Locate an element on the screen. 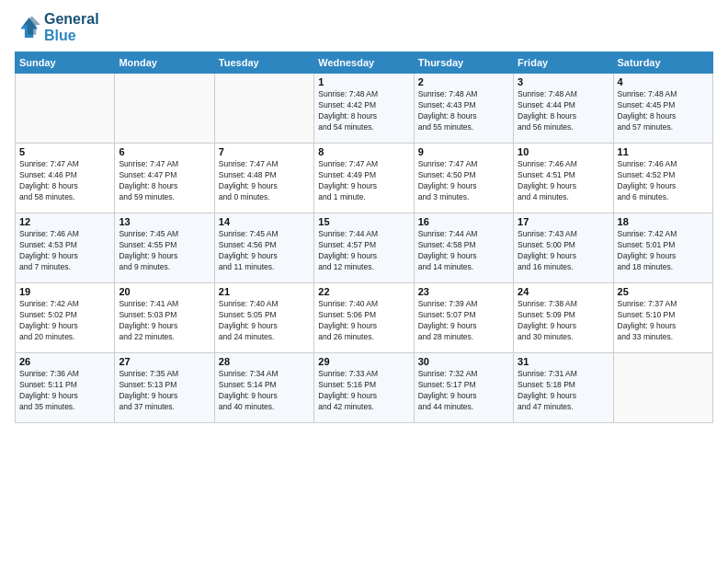  day-number: 26 is located at coordinates (64, 362).